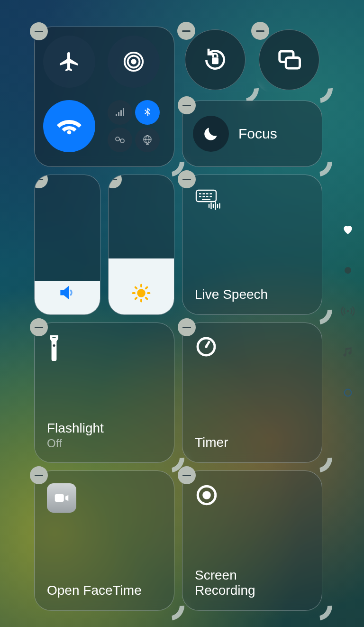 This screenshot has height=627, width=364. I want to click on circle-outline-icon, so click(348, 393).